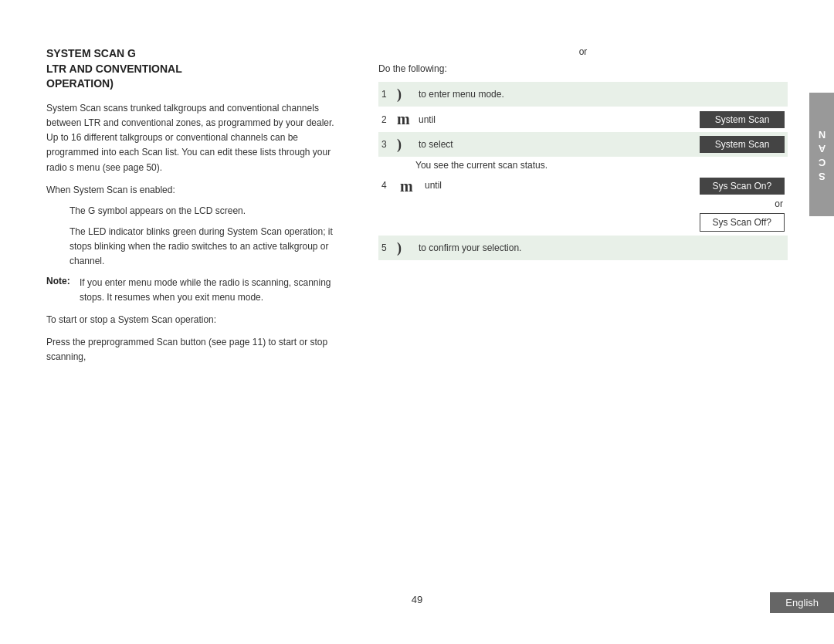  Describe the element at coordinates (408, 94) in the screenshot. I see `step-1-icon: )` at that location.